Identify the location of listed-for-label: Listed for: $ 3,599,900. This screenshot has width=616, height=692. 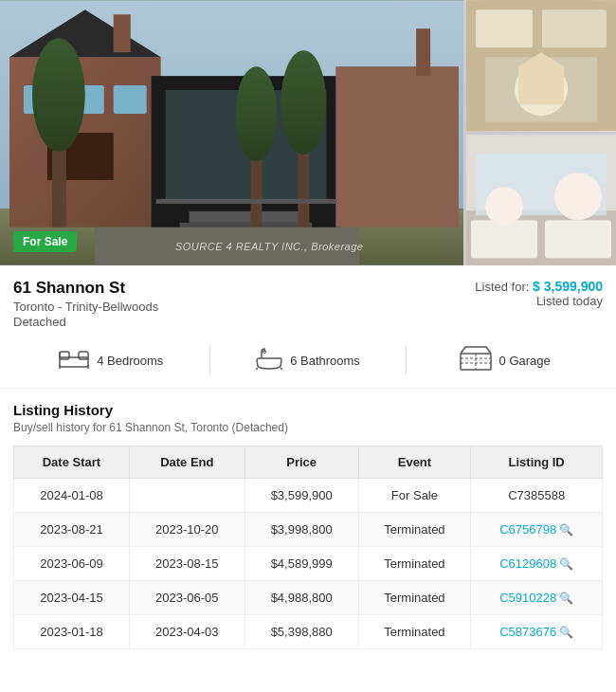
(538, 286).